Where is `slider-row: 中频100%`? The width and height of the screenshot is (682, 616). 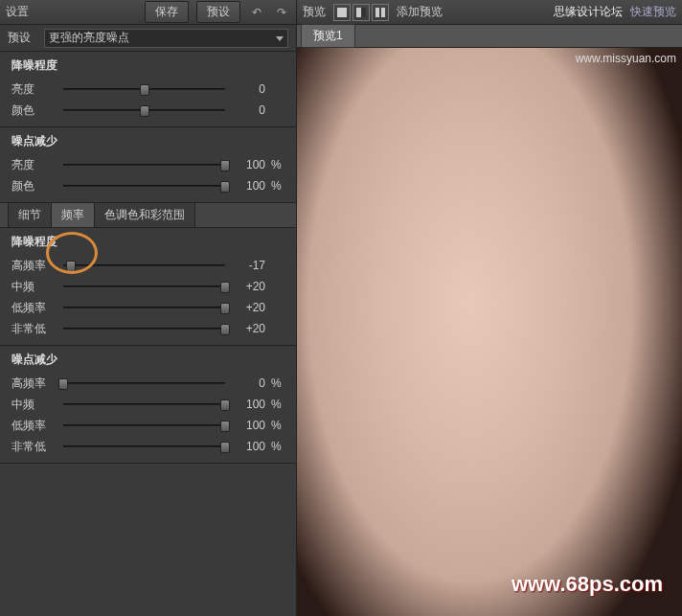 slider-row: 中频100% is located at coordinates (148, 404).